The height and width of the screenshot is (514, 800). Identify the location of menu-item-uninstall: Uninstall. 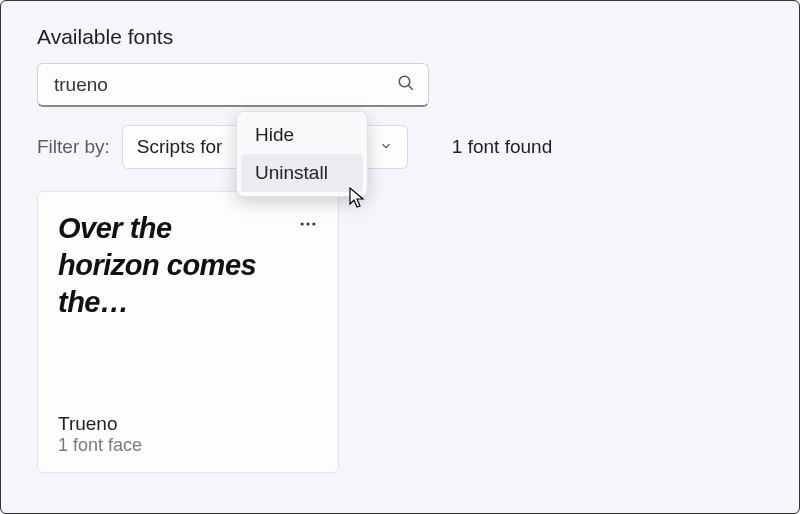
(302, 173).